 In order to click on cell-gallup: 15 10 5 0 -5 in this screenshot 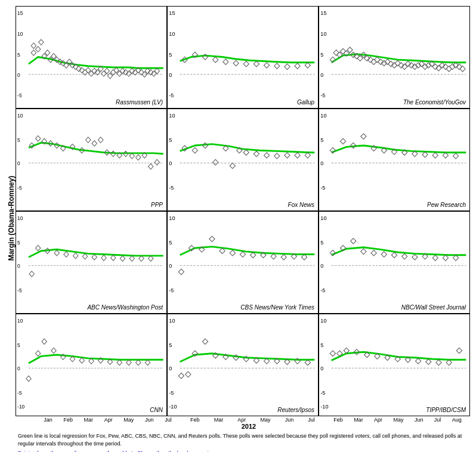, I will do `click(243, 57)`.